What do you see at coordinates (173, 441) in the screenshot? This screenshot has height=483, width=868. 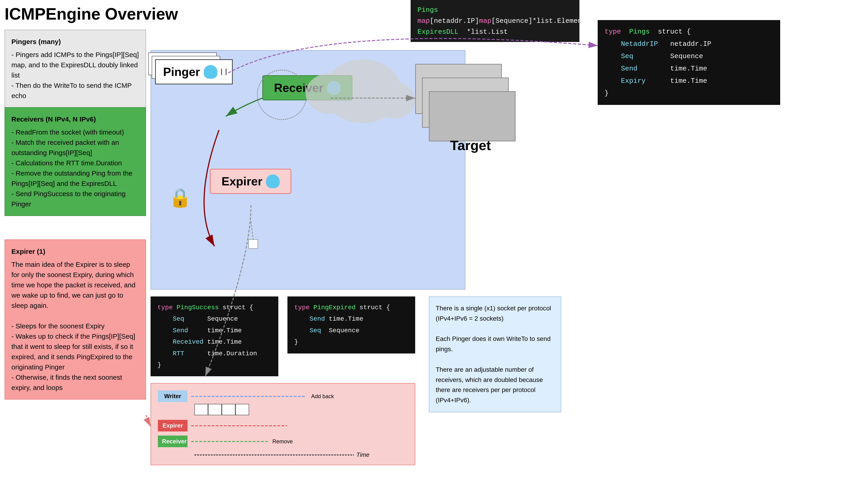 I see `dll-receiver-label: Receiver` at bounding box center [173, 441].